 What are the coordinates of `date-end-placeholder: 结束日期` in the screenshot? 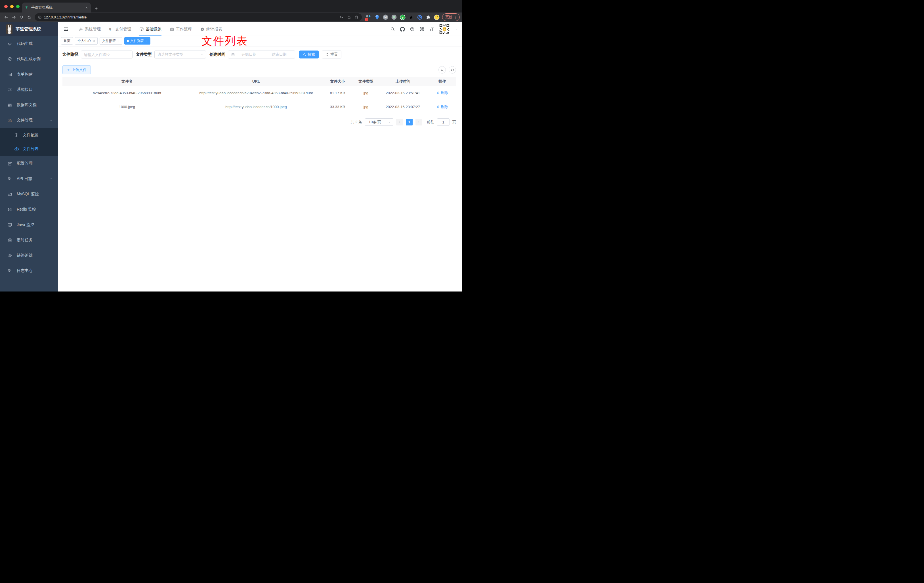 It's located at (279, 55).